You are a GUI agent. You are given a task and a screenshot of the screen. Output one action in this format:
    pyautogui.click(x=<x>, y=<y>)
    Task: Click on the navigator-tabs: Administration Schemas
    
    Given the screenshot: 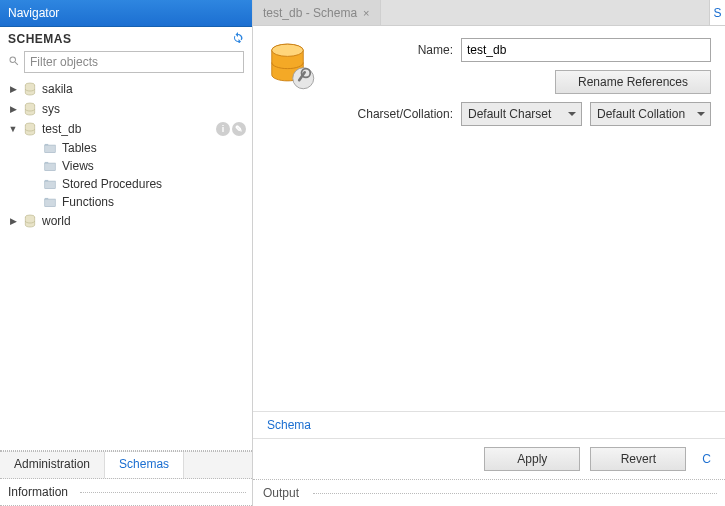 What is the action you would take?
    pyautogui.click(x=126, y=465)
    